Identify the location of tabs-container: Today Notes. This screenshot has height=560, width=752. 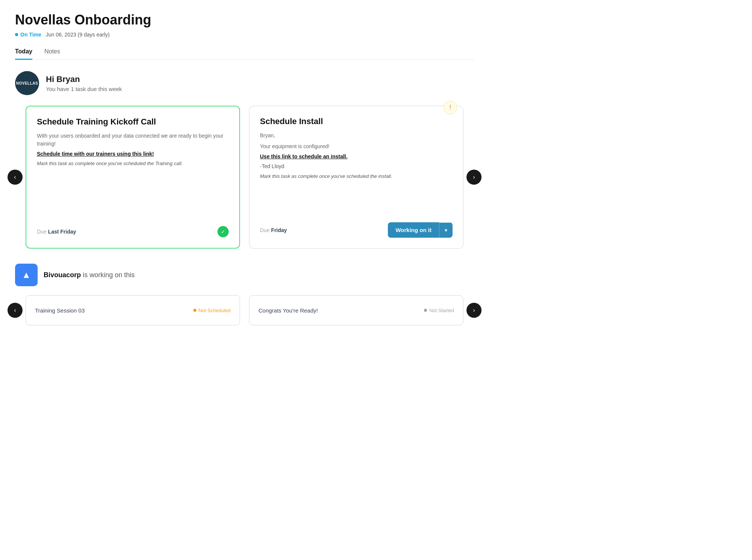
(245, 52).